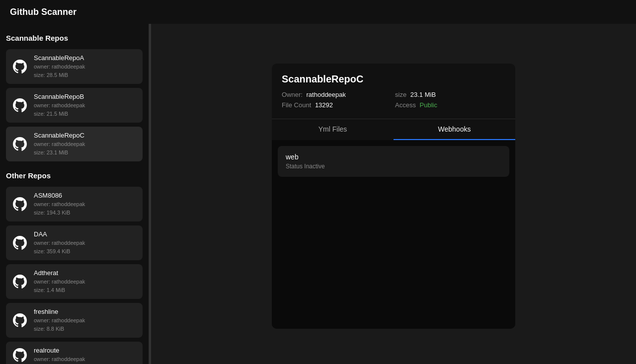 This screenshot has width=636, height=364. Describe the element at coordinates (394, 161) in the screenshot. I see `webhook-item: web Status Inactive` at that location.